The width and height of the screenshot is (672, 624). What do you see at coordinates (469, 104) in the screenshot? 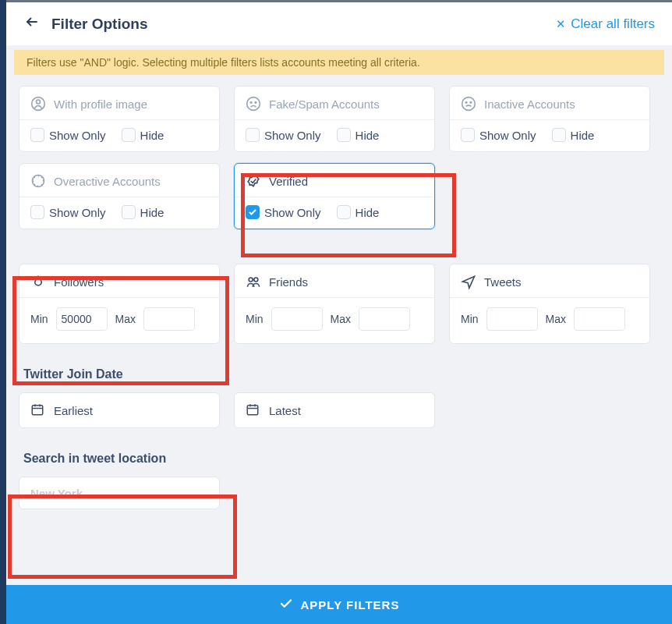
I see `neutral-face-icon` at bounding box center [469, 104].